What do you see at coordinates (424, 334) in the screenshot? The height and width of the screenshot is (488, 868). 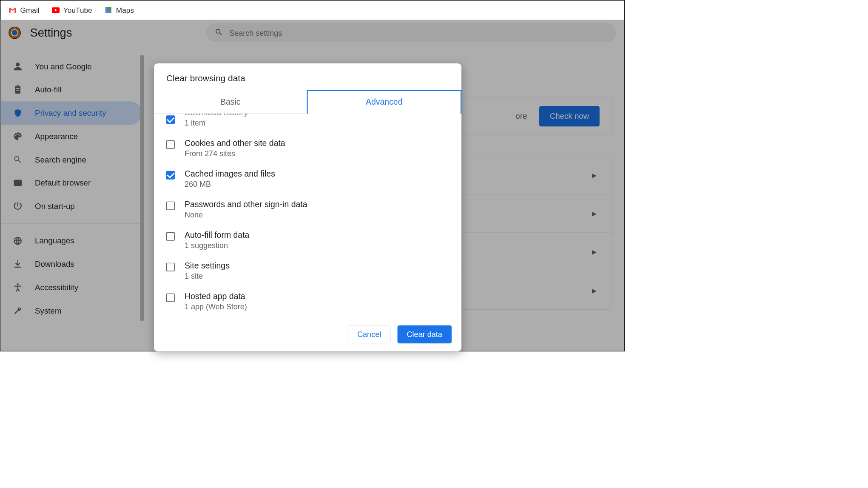 I see `clear-data-button: Clear data` at bounding box center [424, 334].